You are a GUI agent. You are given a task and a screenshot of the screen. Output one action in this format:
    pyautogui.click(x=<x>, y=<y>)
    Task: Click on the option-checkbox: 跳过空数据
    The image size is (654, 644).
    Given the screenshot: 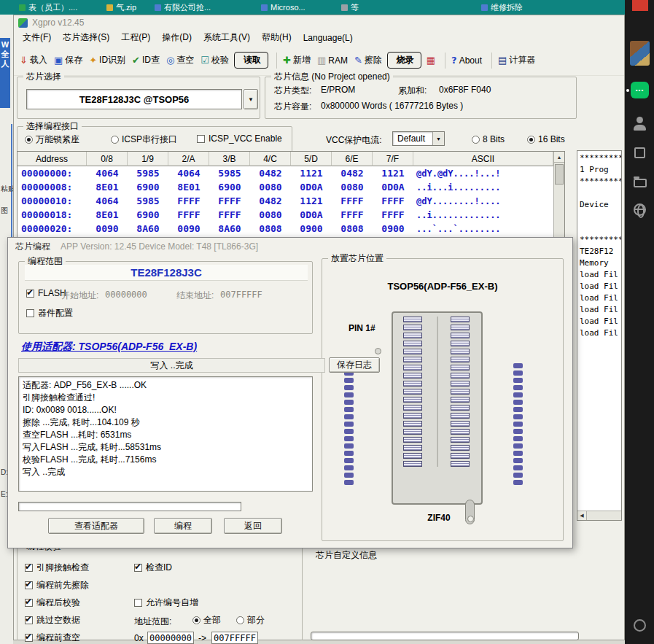 What is the action you would take?
    pyautogui.click(x=52, y=620)
    